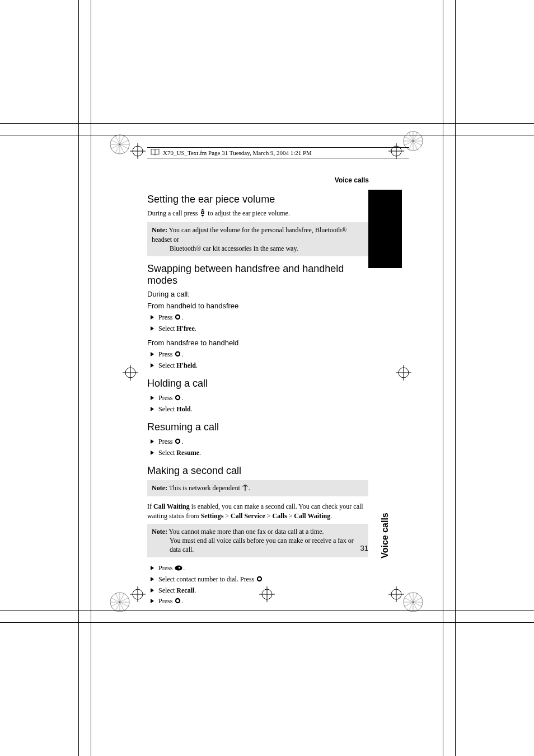 The width and height of the screenshot is (534, 756). What do you see at coordinates (260, 580) in the screenshot?
I see `step-item: Select contact number to dial. Press` at bounding box center [260, 580].